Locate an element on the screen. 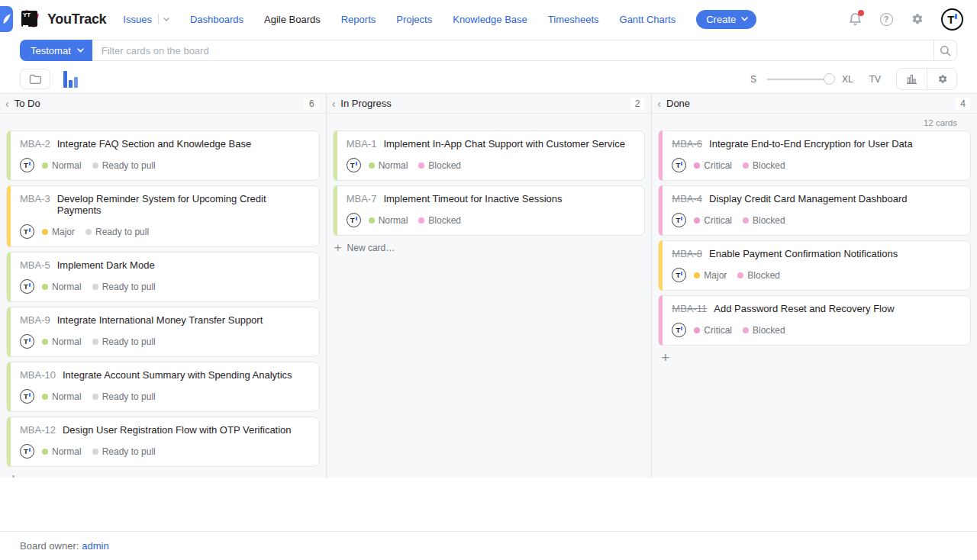 Image resolution: width=977 pixels, height=560 pixels. card-title: Develop Reminder System for Upcoming Cre… is located at coordinates (183, 204).